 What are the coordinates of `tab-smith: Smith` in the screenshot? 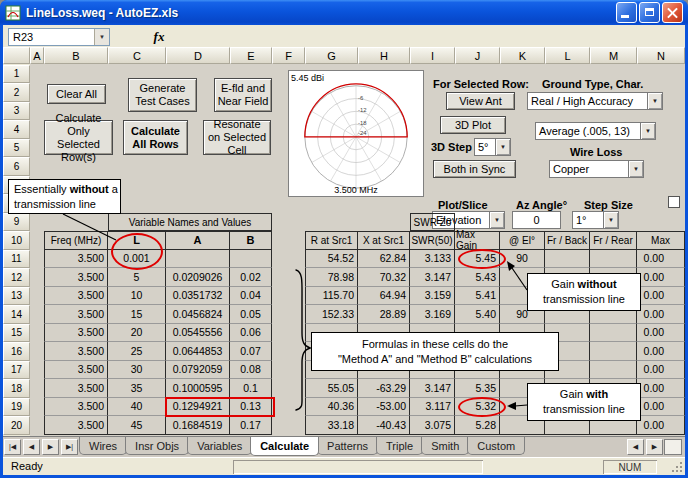 It's located at (445, 446).